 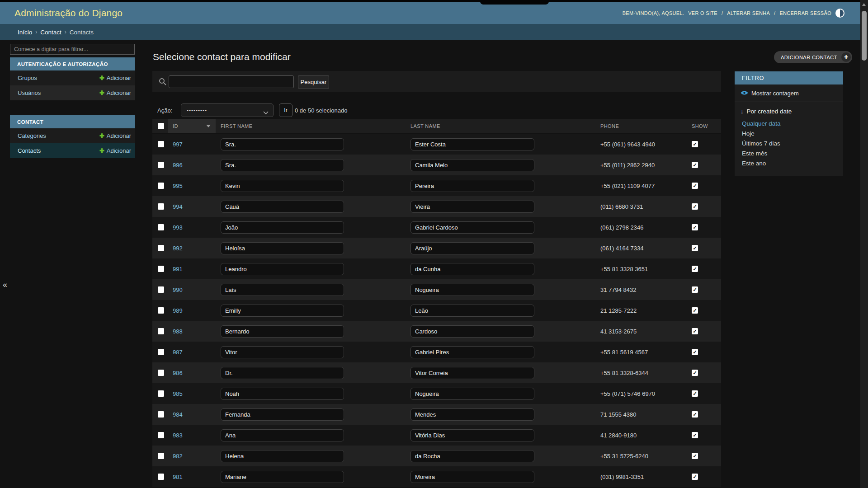 What do you see at coordinates (178, 436) in the screenshot?
I see `row-id-link: 983` at bounding box center [178, 436].